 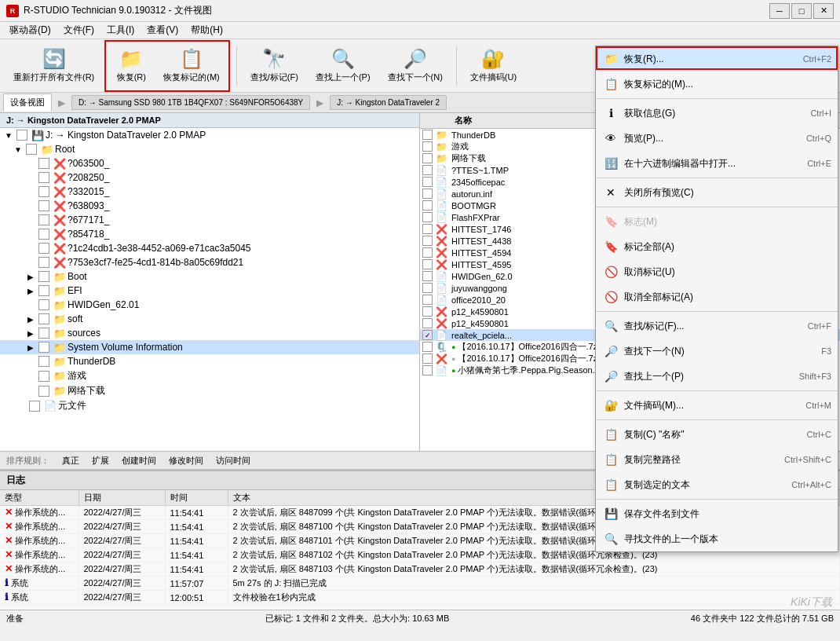 I want to click on toolbar-find-next: 🔎 查找下一个(N), so click(x=415, y=66).